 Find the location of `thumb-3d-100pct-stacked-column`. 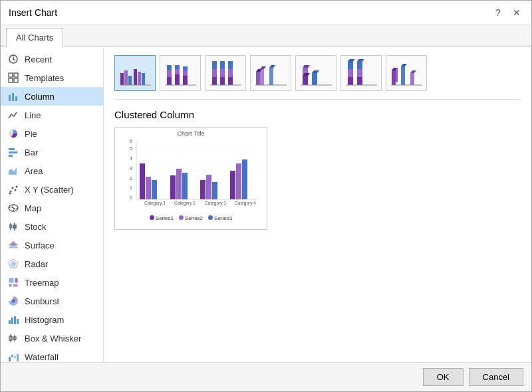

thumb-3d-100pct-stacked-column is located at coordinates (361, 73).